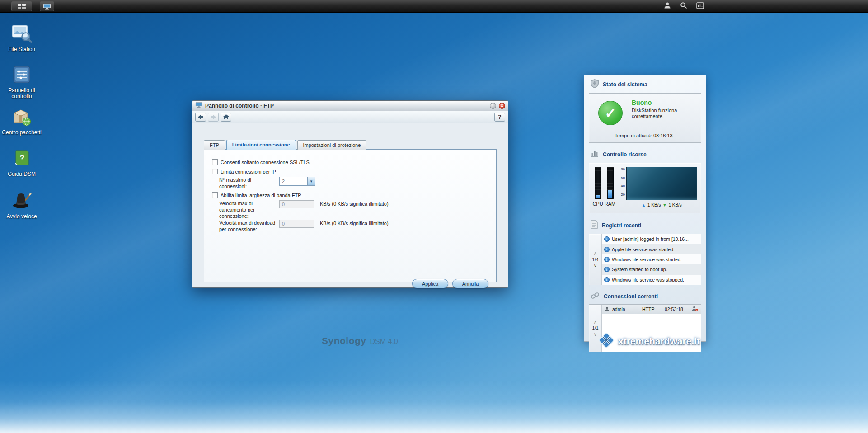 The width and height of the screenshot is (868, 433). What do you see at coordinates (652, 280) in the screenshot?
I see `log-row: i Windows file service was stopped.` at bounding box center [652, 280].